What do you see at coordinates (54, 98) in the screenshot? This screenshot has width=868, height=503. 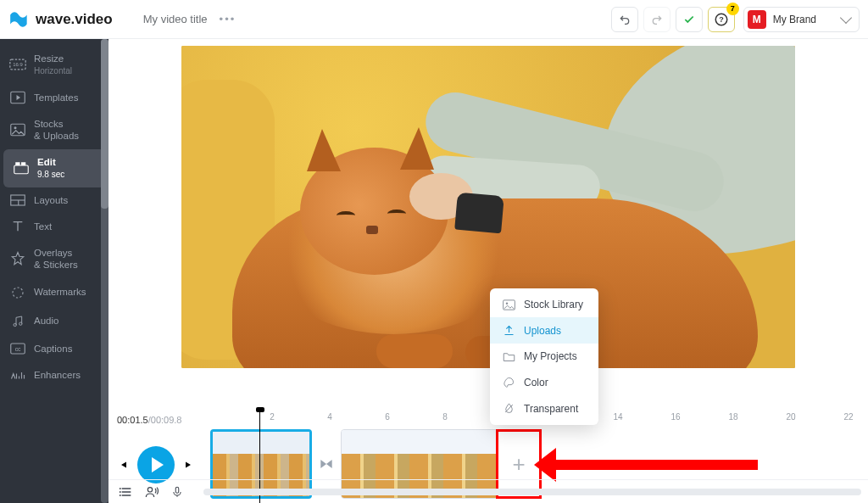 I see `sidebar-item-templates: Templates` at bounding box center [54, 98].